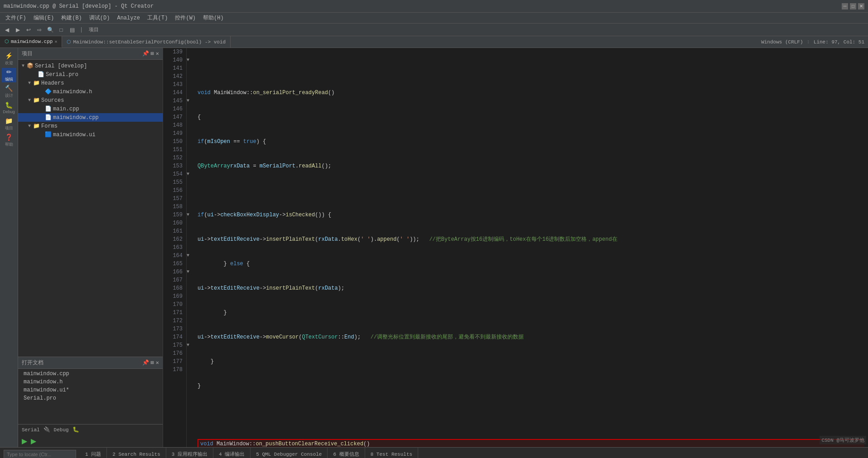 The width and height of the screenshot is (868, 458). What do you see at coordinates (91, 118) in the screenshot?
I see `tree-item-mainwindow-cpp: 📄 mainwindow.cpp` at bounding box center [91, 118].